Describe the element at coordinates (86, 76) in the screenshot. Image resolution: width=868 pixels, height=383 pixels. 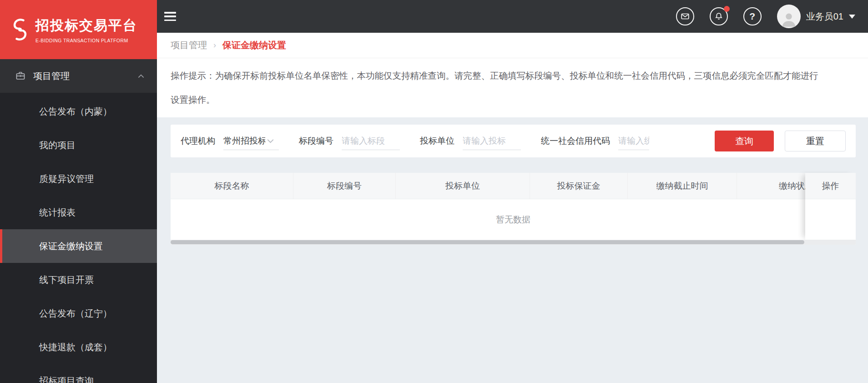
I see `sidebar-section-label: 项目管理` at that location.